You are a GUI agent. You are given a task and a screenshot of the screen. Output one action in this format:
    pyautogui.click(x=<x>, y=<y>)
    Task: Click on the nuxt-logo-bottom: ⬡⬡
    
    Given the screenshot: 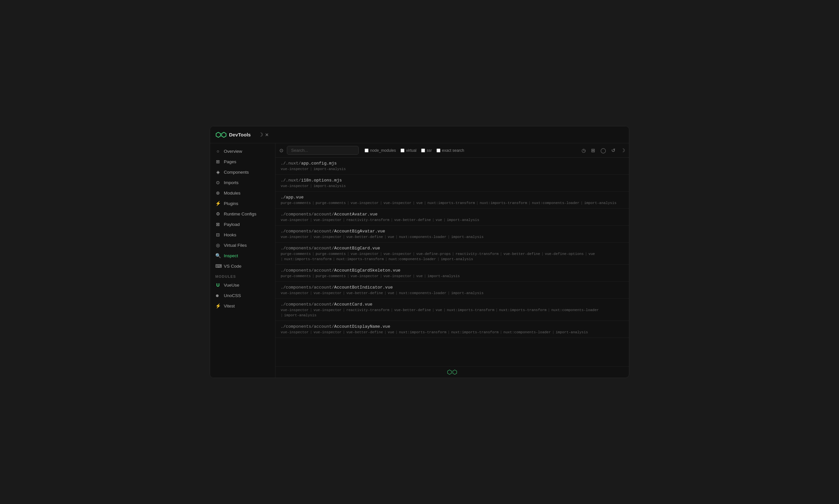 What is the action you would take?
    pyautogui.click(x=452, y=372)
    